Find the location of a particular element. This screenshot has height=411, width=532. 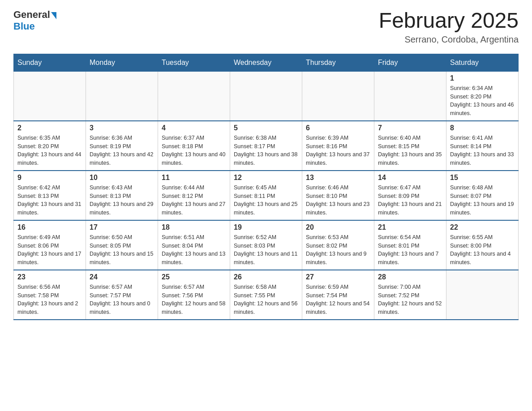

logo-general-text: General is located at coordinates (32, 15).